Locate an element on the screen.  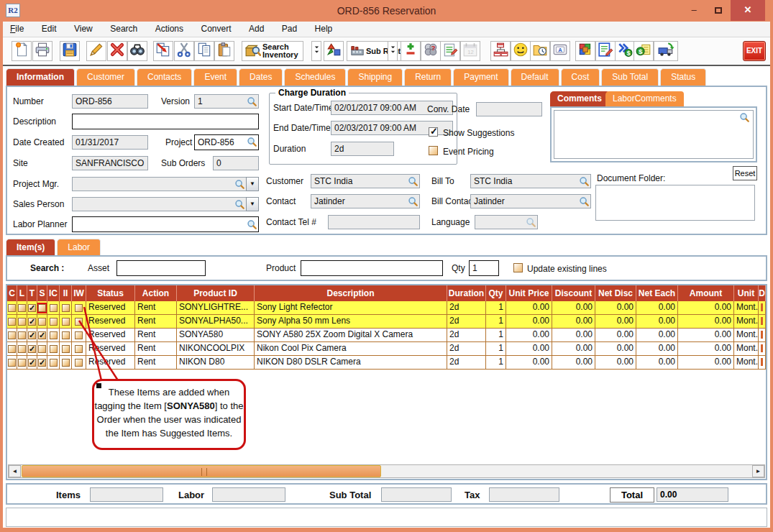
notes-button is located at coordinates (450, 51).